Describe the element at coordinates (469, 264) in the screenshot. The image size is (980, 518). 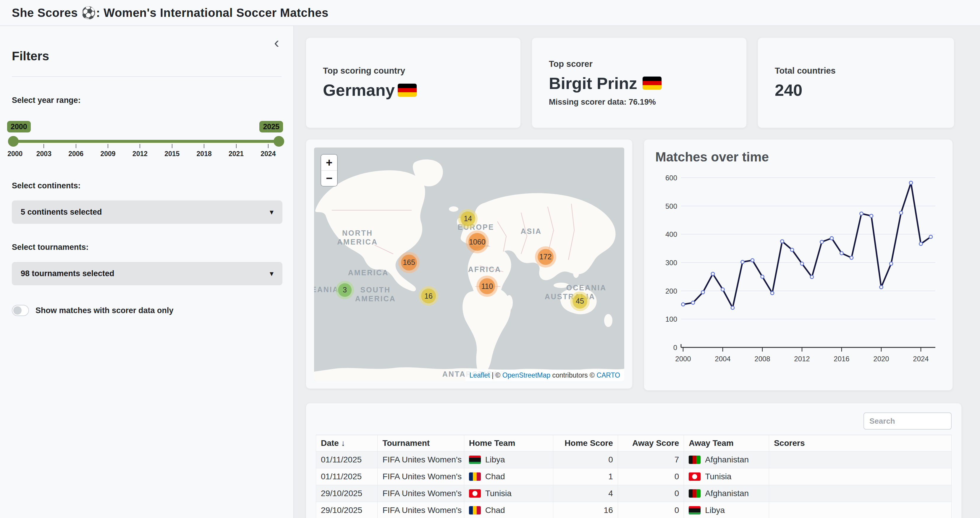
I see `world-map: NORTH AMERICAAMERICASOUTH AMERICAEUROPEA…` at that location.